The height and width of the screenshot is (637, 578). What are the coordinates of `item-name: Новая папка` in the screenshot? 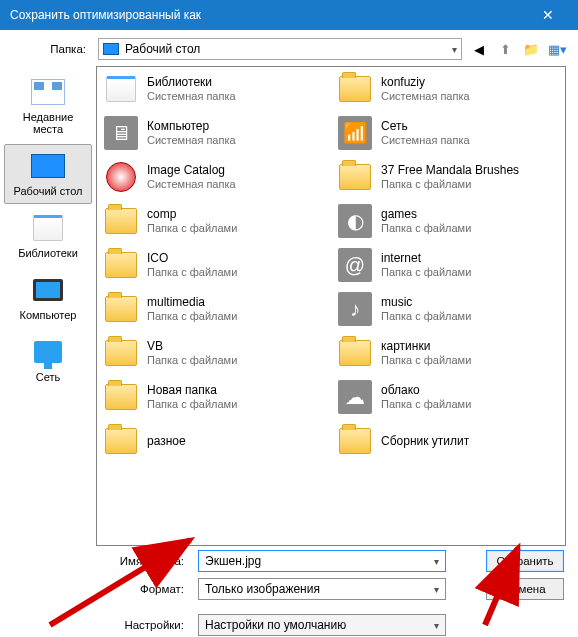 It's located at (192, 390).